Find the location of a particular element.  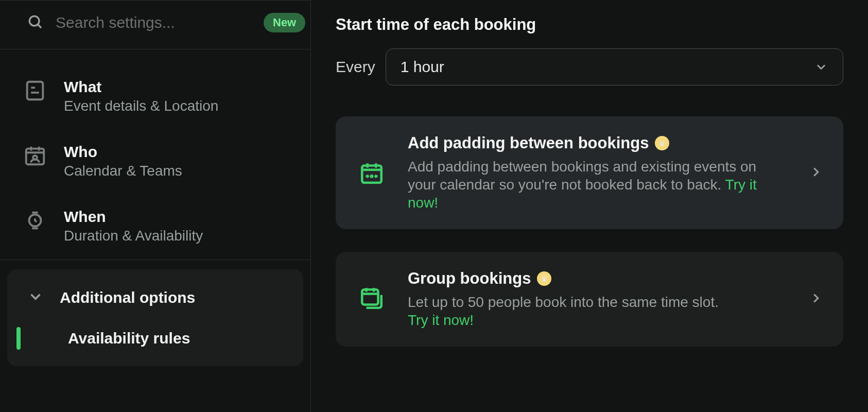

calendar-stack-icon is located at coordinates (372, 299).